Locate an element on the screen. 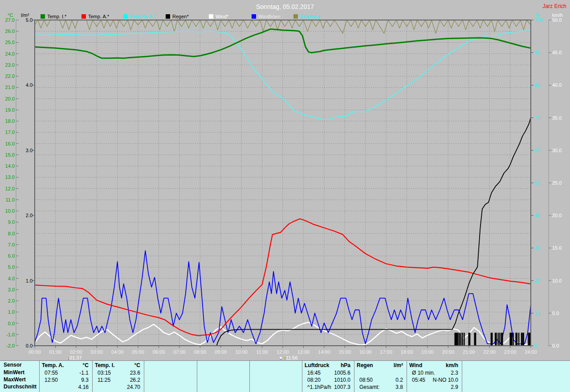 Image resolution: width=570 pixels, height=392 pixels. table-row-label: MinWert is located at coordinates (12, 372).